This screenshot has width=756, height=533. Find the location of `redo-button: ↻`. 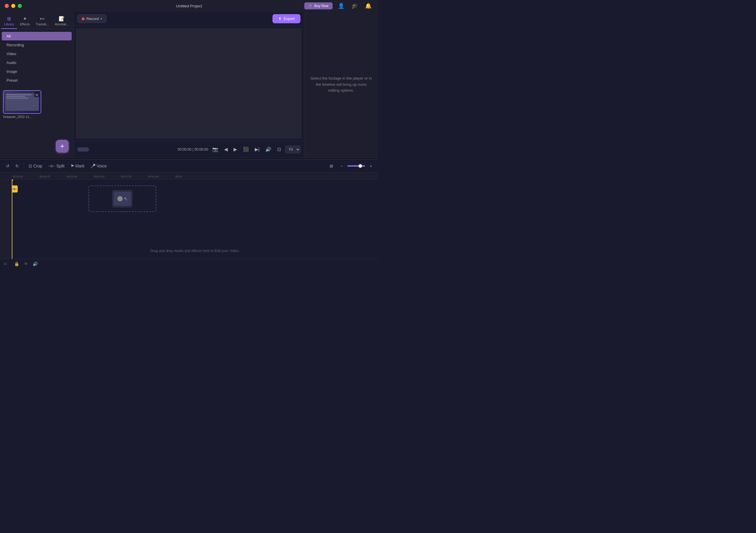

redo-button: ↻ is located at coordinates (17, 166).